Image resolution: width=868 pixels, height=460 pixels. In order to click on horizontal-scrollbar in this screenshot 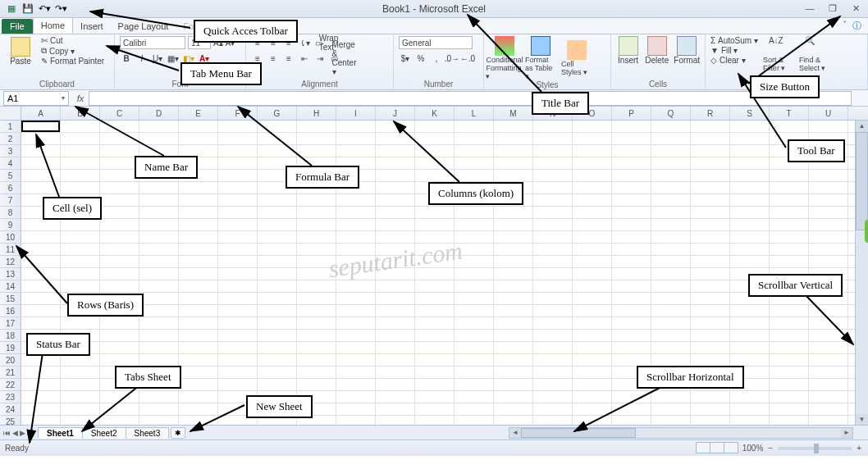, I will do `click(681, 433)`.